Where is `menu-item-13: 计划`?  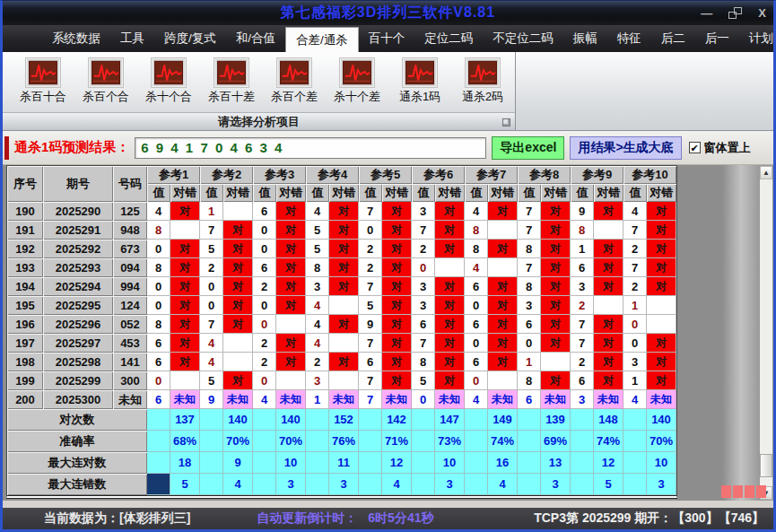
menu-item-13: 计划 is located at coordinates (757, 39).